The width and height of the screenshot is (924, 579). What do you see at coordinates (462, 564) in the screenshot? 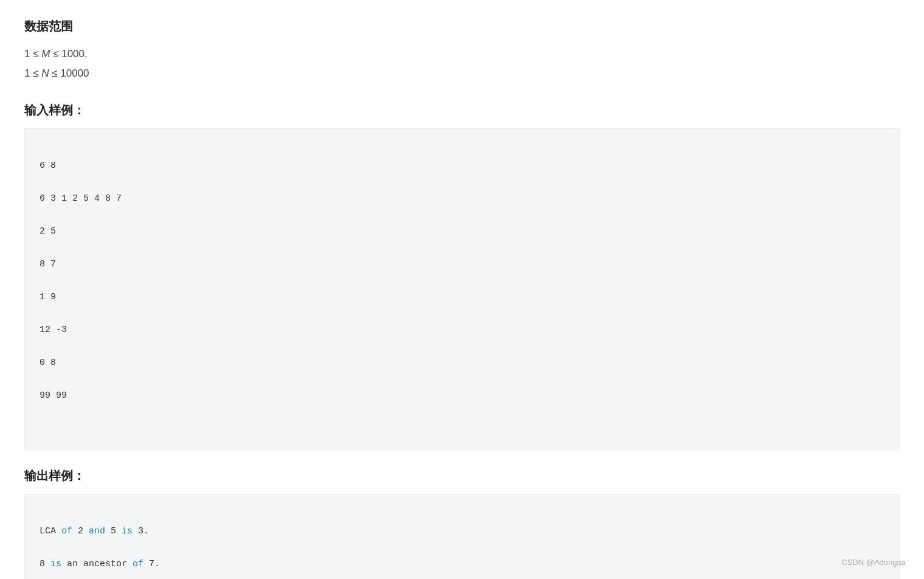
I see `output-line-2: 8 is an ancestor of 7.` at bounding box center [462, 564].